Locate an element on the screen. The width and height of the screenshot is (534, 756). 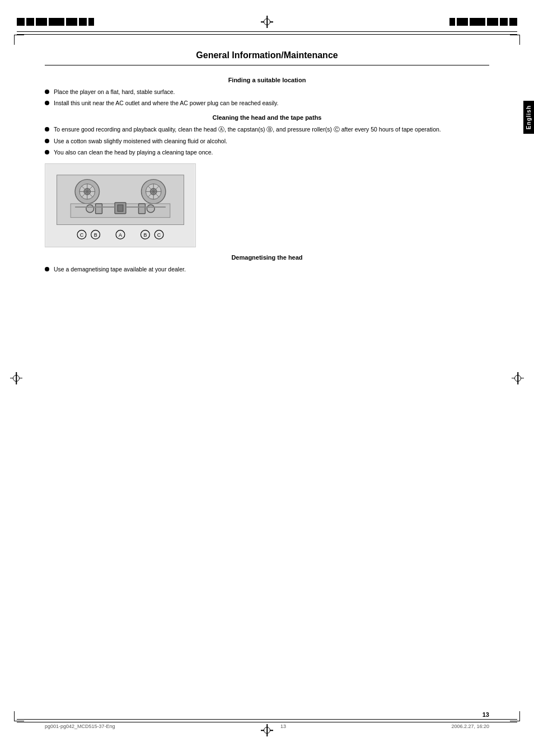
list-item: Place the player on a flat, hard, stable… is located at coordinates (267, 92).